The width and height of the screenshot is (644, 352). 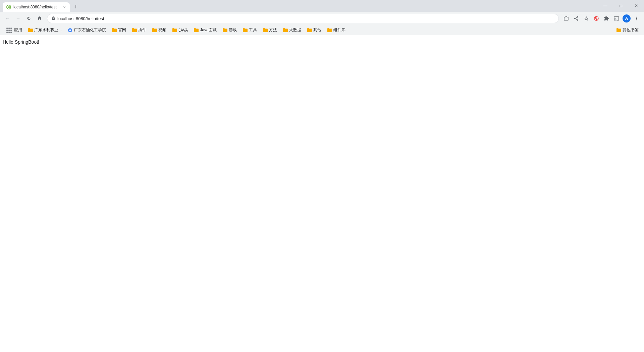 What do you see at coordinates (601, 18) in the screenshot?
I see `toolbar-icons: A` at bounding box center [601, 18].